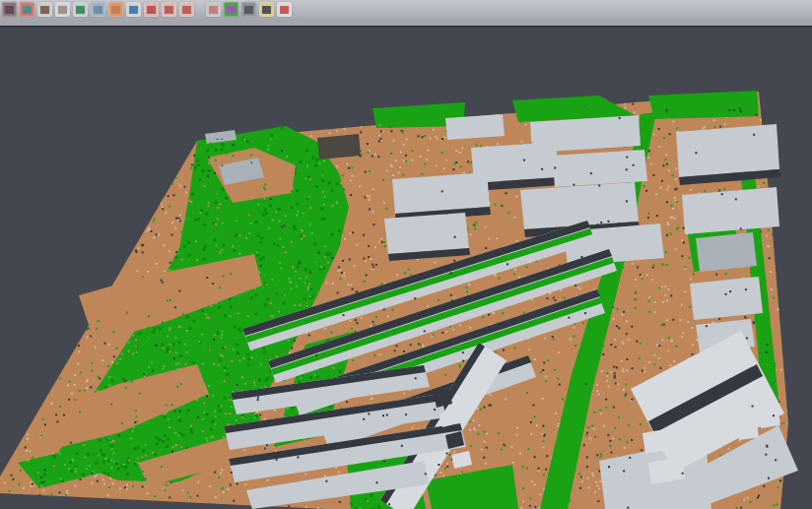 The width and height of the screenshot is (812, 509). I want to click on camera-render-icon, so click(248, 10).